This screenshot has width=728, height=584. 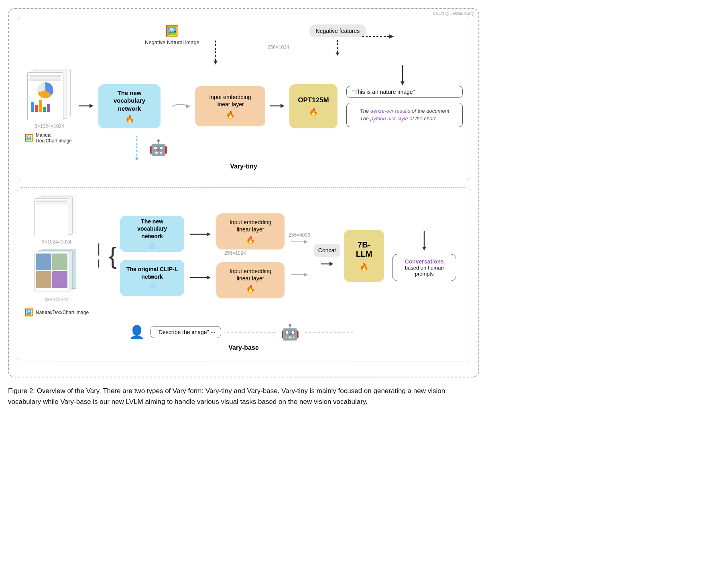 I want to click on caption-text: Figure 2: Overview of the Vary. There ar…, so click(x=244, y=396).